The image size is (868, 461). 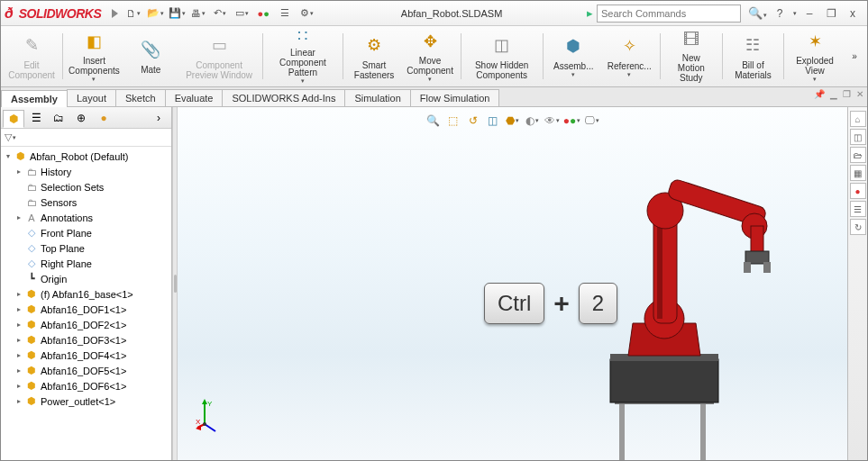 I want to click on property-manager-tab: ☰, so click(x=36, y=118).